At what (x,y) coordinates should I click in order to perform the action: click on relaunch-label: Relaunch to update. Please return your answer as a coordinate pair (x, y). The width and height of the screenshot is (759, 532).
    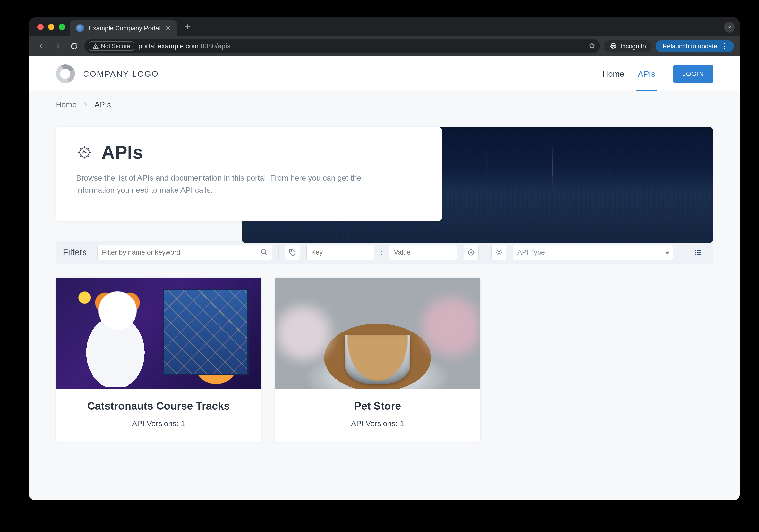
    Looking at the image, I should click on (690, 46).